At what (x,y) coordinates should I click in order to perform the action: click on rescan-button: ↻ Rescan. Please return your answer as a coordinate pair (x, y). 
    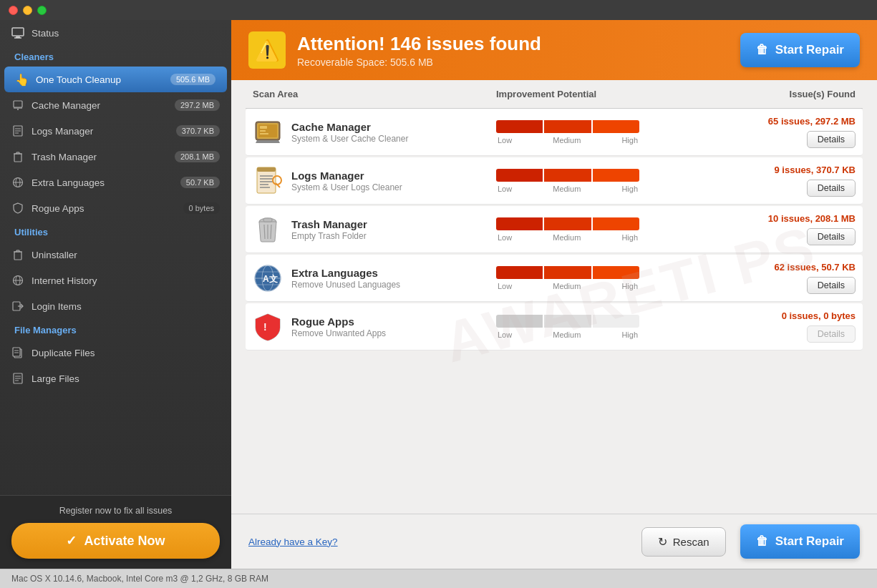
    Looking at the image, I should click on (684, 542).